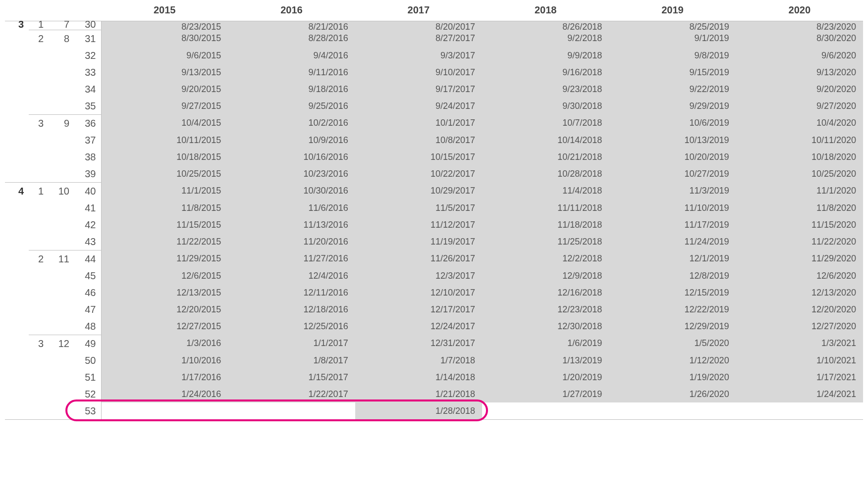  I want to click on data-cell: 11/1/2015, so click(164, 191).